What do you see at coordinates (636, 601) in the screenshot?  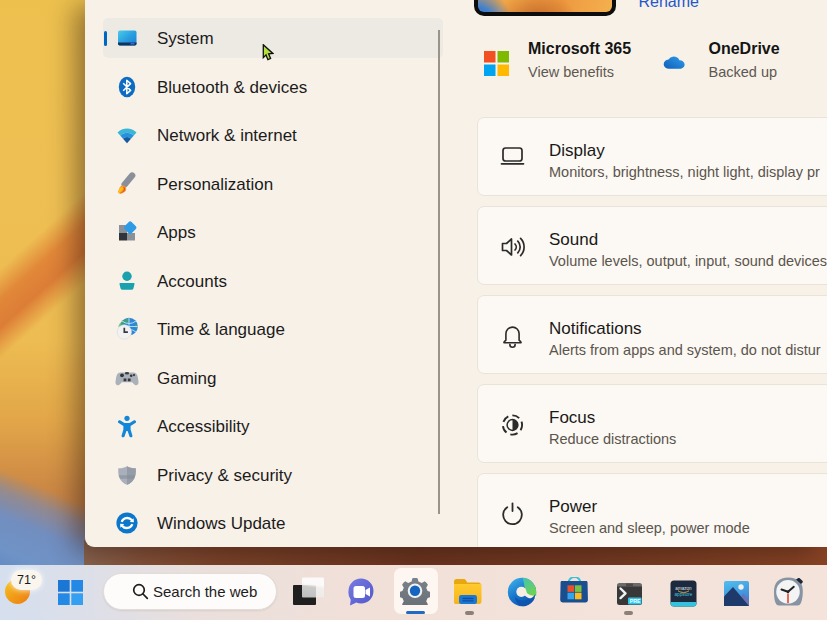 I see `svg-text: PRE` at bounding box center [636, 601].